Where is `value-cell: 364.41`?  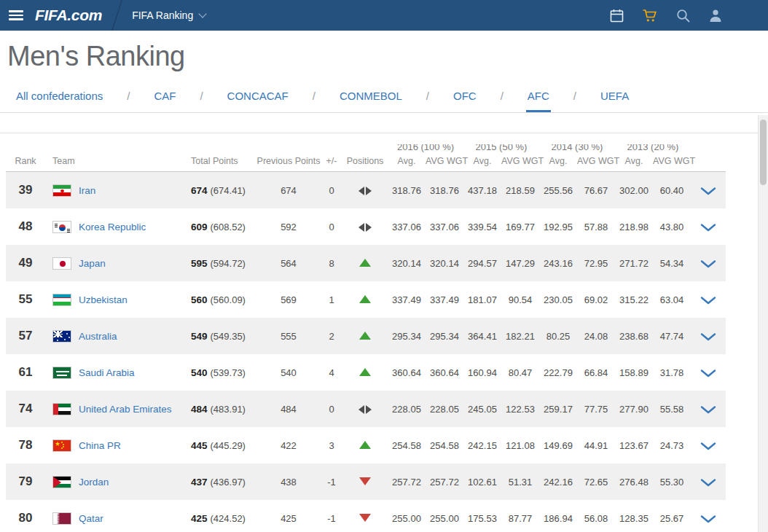
value-cell: 364.41 is located at coordinates (482, 336).